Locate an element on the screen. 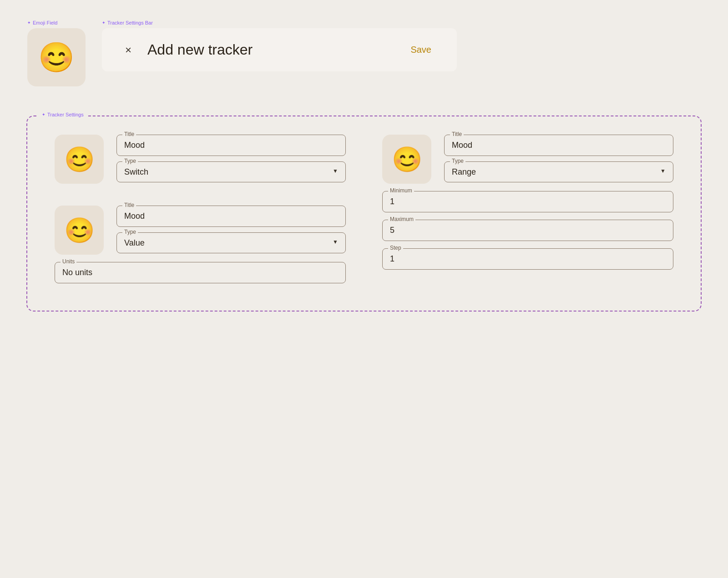 The height and width of the screenshot is (578, 728). right-item-row: 😊 Title Type Switch is located at coordinates (528, 159).